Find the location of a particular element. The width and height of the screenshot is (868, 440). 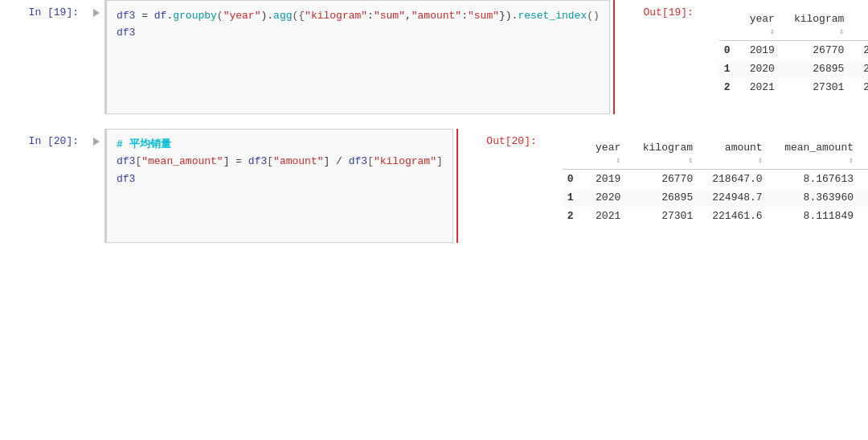

code-token: = is located at coordinates (145, 16).